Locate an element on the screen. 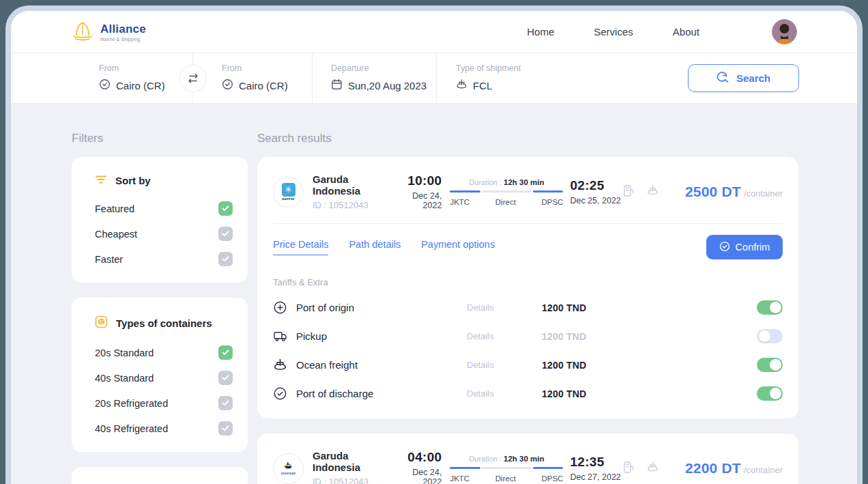  origin-port-code: JKTC is located at coordinates (460, 202).